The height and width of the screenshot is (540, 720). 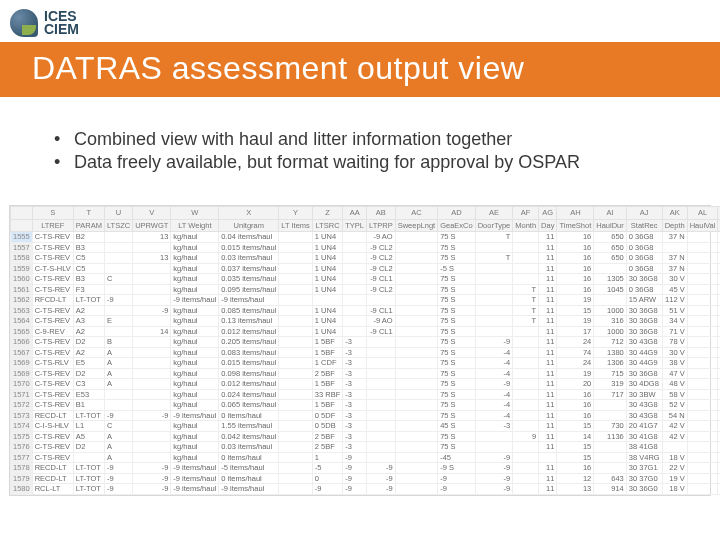 What do you see at coordinates (62, 30) in the screenshot?
I see `logo-line2: CIEM` at bounding box center [62, 30].